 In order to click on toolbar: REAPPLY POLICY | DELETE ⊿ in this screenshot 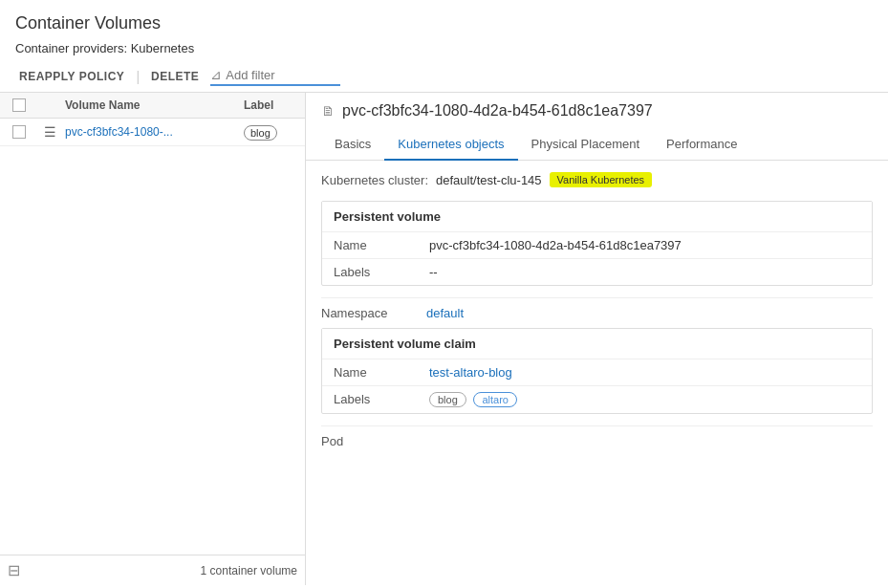, I will do `click(444, 76)`.